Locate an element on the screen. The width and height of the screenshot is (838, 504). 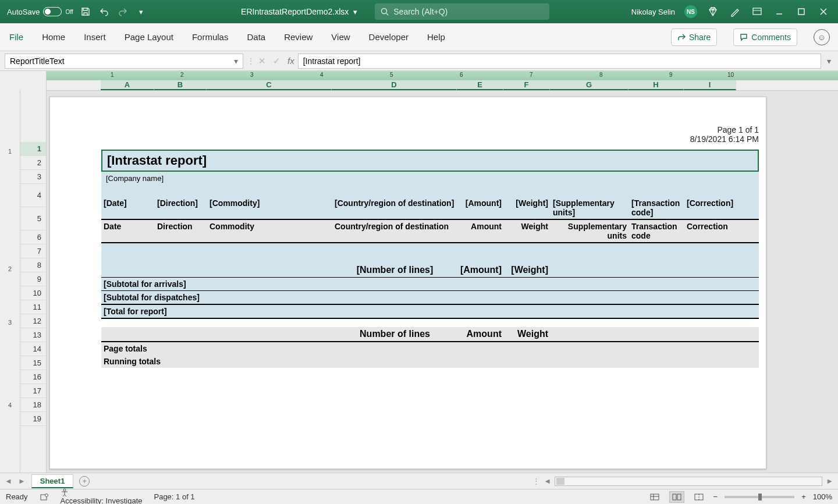
hdr-commodity-token: [Commodity] is located at coordinates (270, 208).